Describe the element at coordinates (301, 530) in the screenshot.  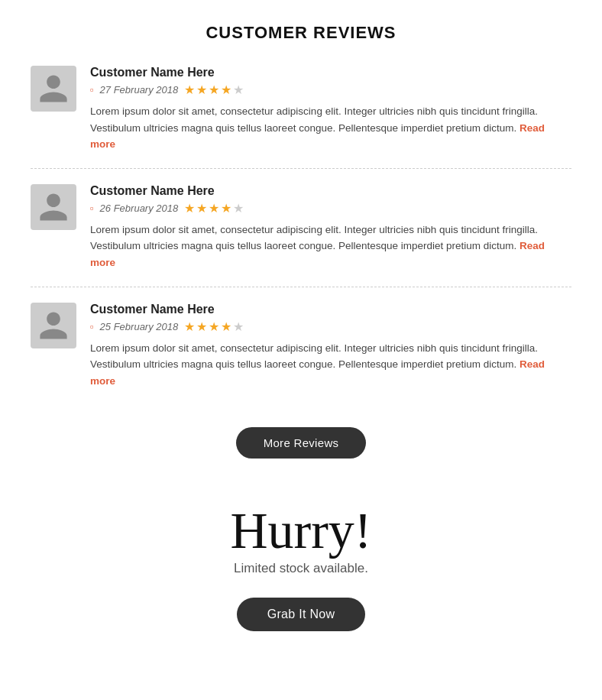
I see `hurry-title: Hurry!` at that location.